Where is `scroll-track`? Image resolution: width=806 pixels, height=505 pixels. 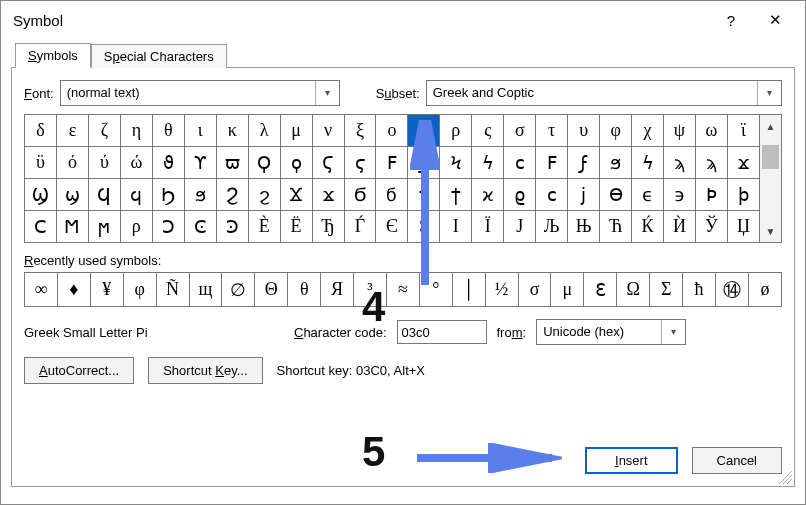 scroll-track is located at coordinates (770, 178).